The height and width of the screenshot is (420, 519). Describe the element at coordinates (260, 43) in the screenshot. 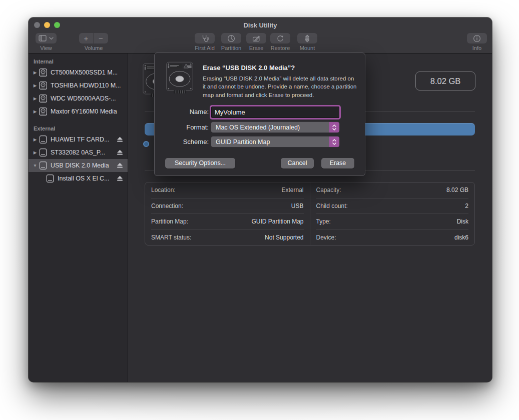

I see `toolbar: View + − Volume` at that location.